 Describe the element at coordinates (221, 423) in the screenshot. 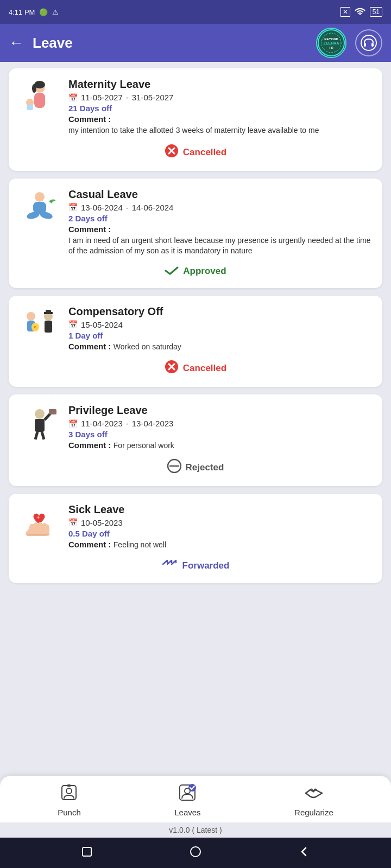

I see `privilege-dates: 📅 11-04-2023 - 13-04-2023` at that location.